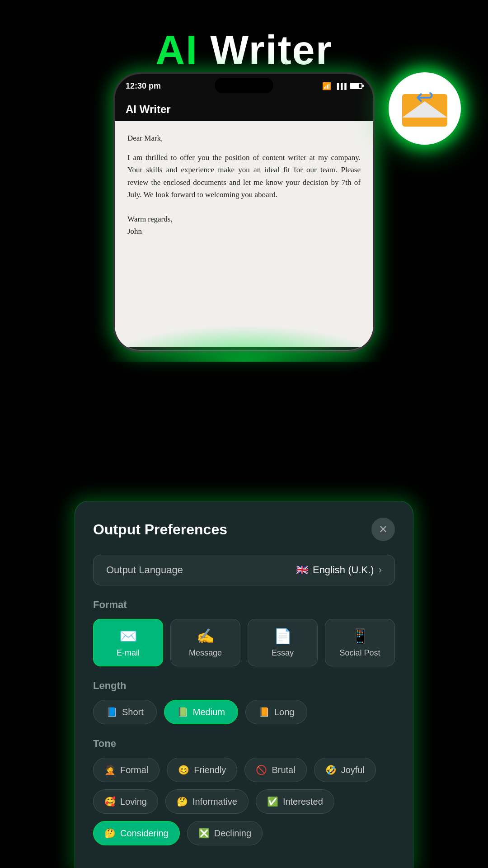 This screenshot has width=488, height=868. I want to click on long-icon: 📙, so click(264, 712).